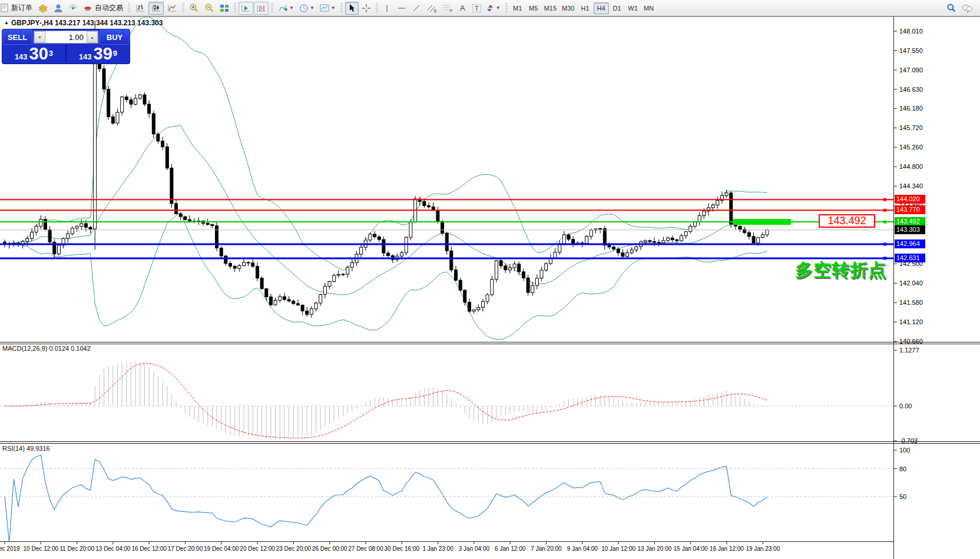  Describe the element at coordinates (416, 8) in the screenshot. I see `trendline-button` at that location.